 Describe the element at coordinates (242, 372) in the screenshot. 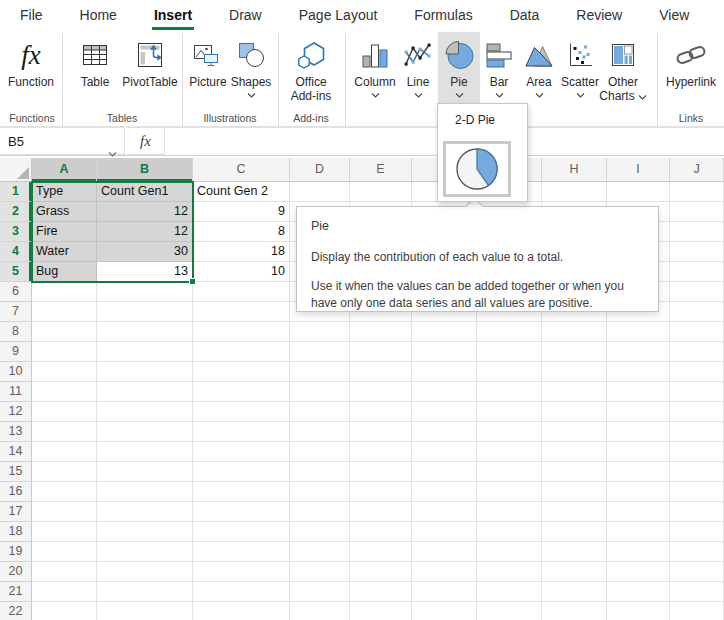

I see `cell-C10` at that location.